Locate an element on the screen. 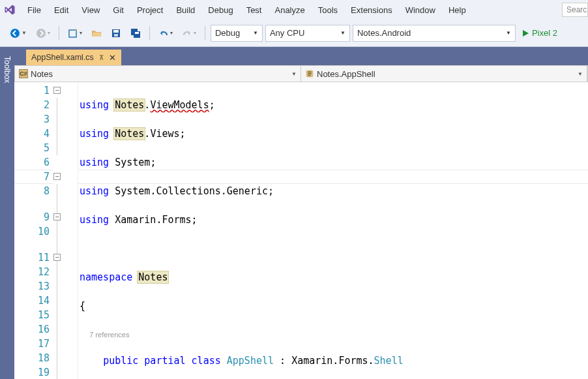 Image resolution: width=588 pixels, height=379 pixels. menu-build: Build is located at coordinates (185, 10).